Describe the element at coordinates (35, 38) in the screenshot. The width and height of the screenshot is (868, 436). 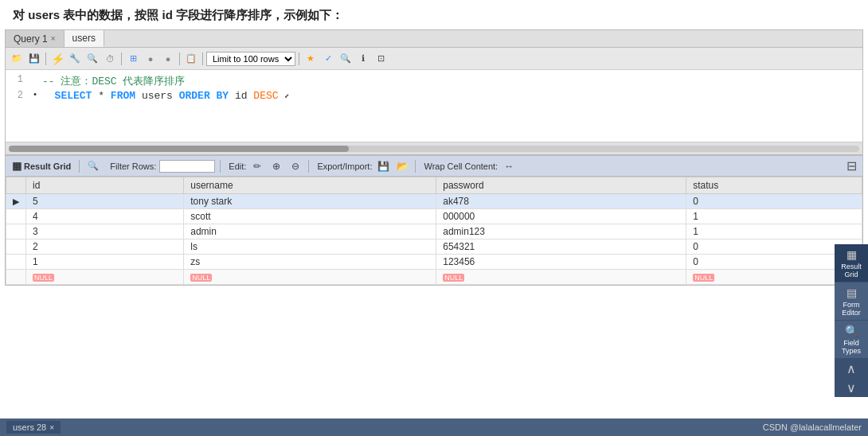
I see `tab-query1: Query 1 ×` at that location.